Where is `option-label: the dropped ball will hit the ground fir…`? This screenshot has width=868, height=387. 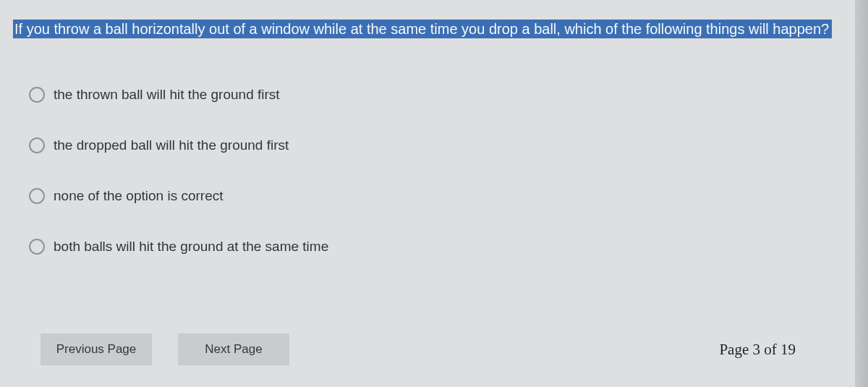 option-label: the dropped ball will hit the ground fir… is located at coordinates (171, 145).